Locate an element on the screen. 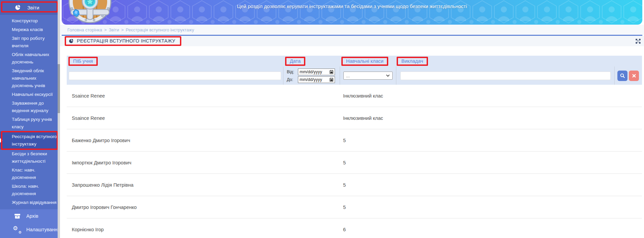 The width and height of the screenshot is (644, 238). breadcrumb-item: Головна сторінка > is located at coordinates (88, 30).